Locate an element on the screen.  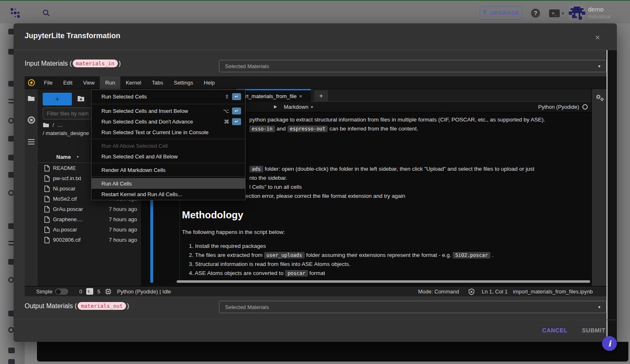
markdown-text: format is located at coordinates (317, 273).